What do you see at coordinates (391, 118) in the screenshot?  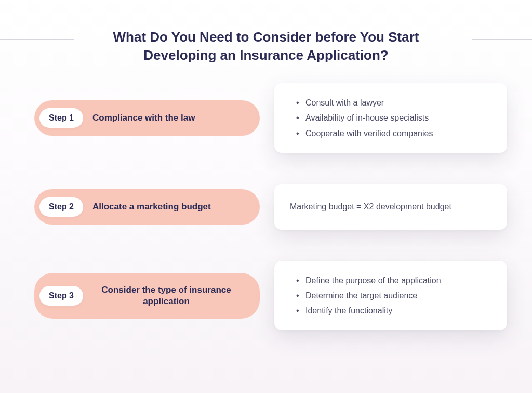 I see `step-detail-card-1: Consult with a lawyer Availability of in…` at bounding box center [391, 118].